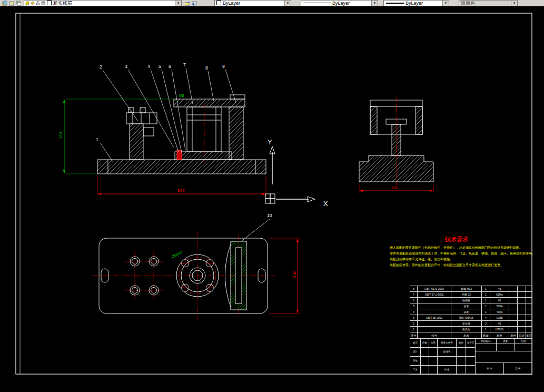 Image resolution: width=544 pixels, height=392 pixels. What do you see at coordinates (38, 3) in the screenshot?
I see `layer-lock-icon` at bounding box center [38, 3].